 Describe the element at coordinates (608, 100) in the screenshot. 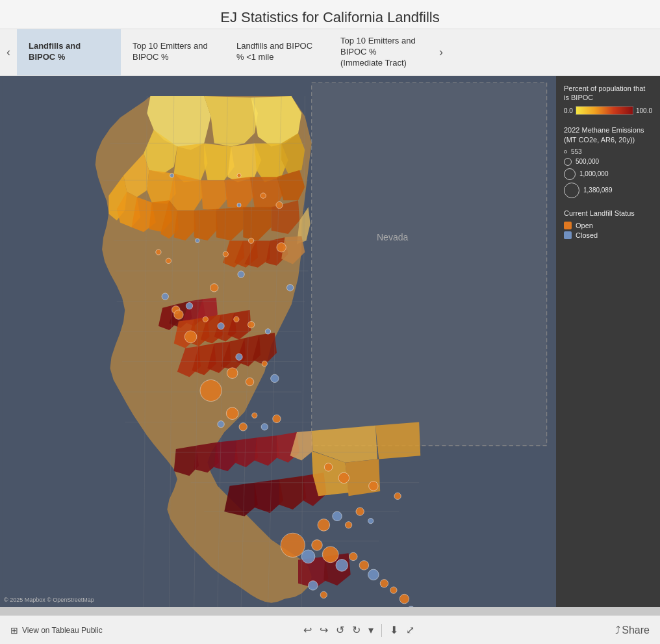

I see `bipoc-legend: Percent of population that is BIPOC 0.0 …` at that location.